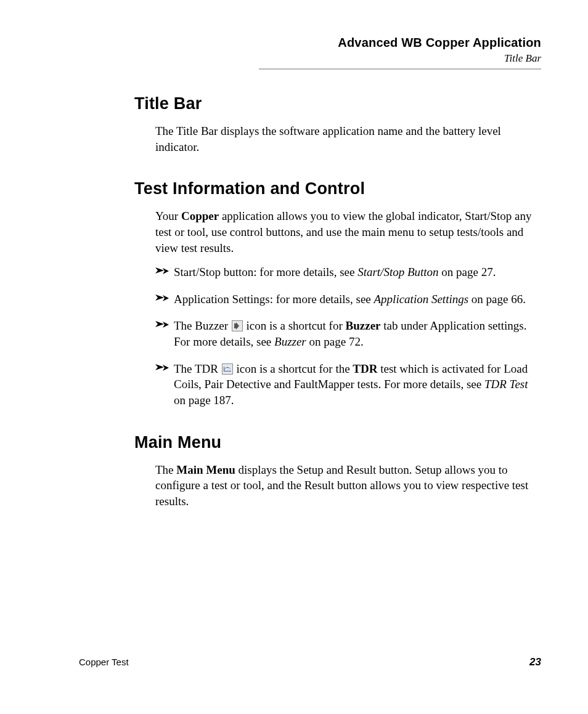 This screenshot has width=588, height=714. Describe the element at coordinates (200, 216) in the screenshot. I see `bold-text: Copper` at that location.